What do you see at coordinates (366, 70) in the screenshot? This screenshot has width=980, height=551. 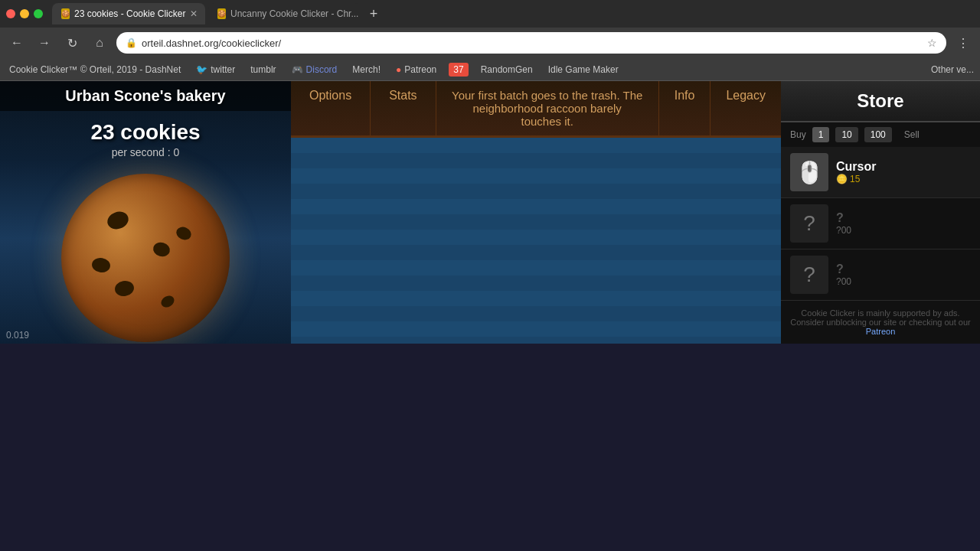 I see `bookmark-label-4: Merch!` at bounding box center [366, 70].